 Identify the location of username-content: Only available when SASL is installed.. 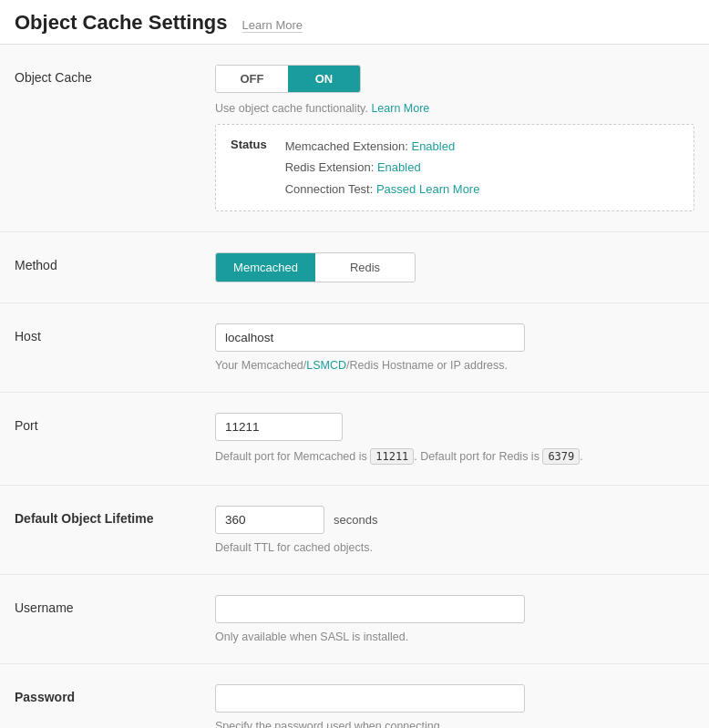
(455, 620).